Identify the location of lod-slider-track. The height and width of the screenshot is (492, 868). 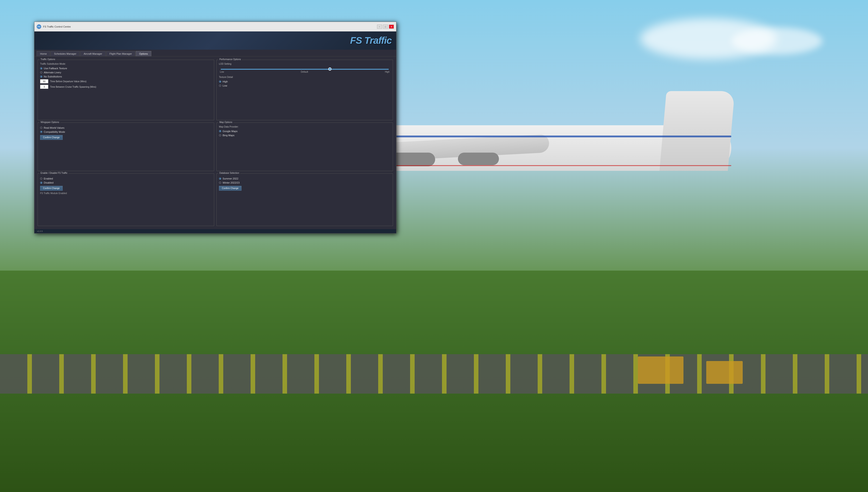
(305, 69).